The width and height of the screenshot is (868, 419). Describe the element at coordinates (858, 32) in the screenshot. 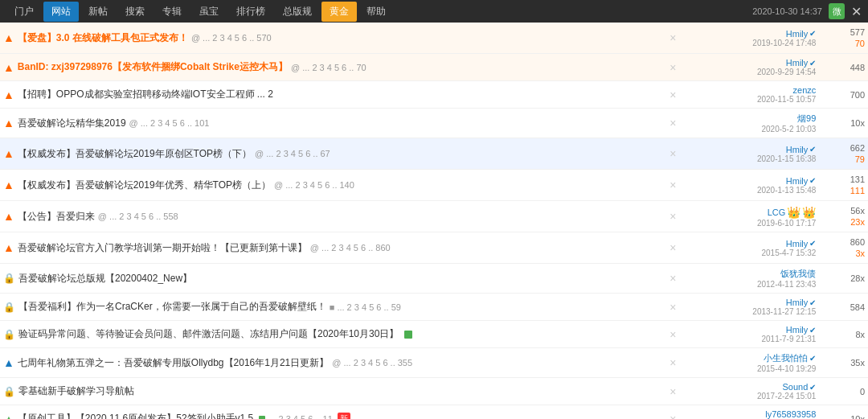

I see `views-count: 577` at that location.